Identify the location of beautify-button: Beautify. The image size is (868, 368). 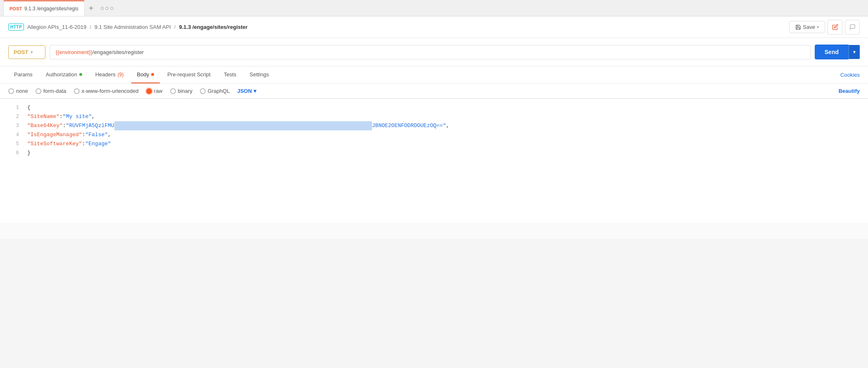
(849, 91).